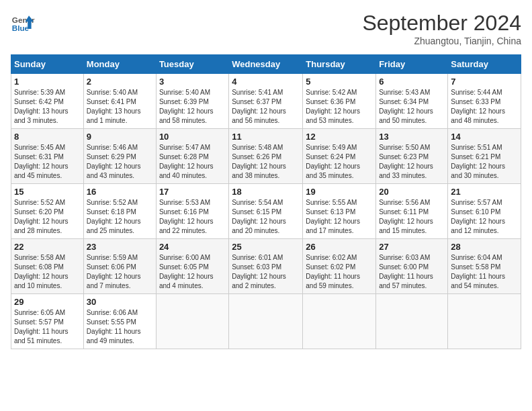  Describe the element at coordinates (485, 267) in the screenshot. I see `table-row: 28Sunrise: 6:04 AMSunset: 5:58 PMDayligh…` at that location.